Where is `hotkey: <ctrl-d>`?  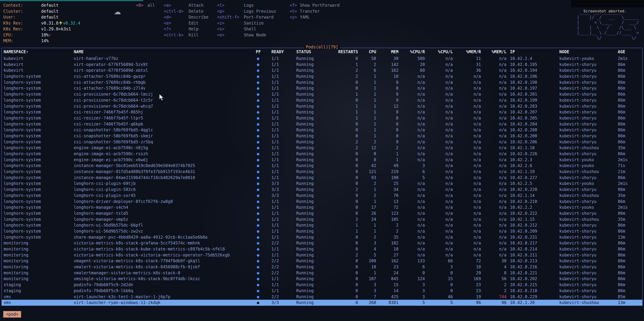 hotkey: <ctrl-d> is located at coordinates (176, 12).